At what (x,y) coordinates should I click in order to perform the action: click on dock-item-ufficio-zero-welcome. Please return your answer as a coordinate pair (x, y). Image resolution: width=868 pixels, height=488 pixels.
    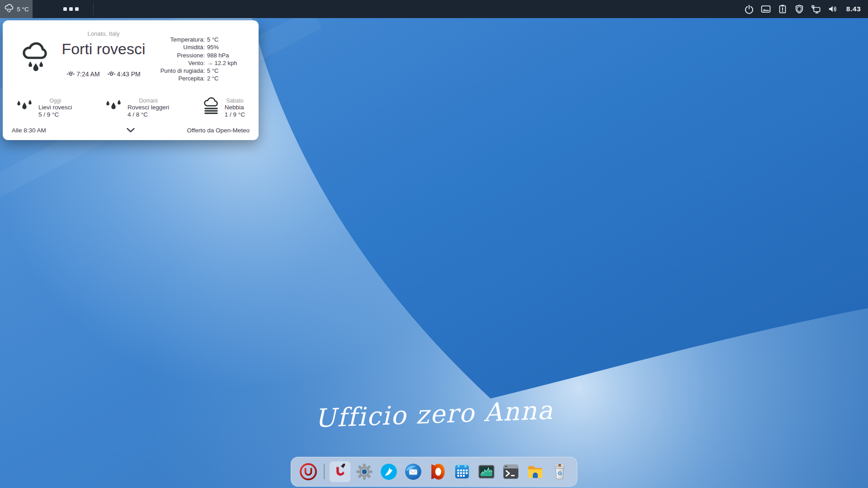
    Looking at the image, I should click on (340, 472).